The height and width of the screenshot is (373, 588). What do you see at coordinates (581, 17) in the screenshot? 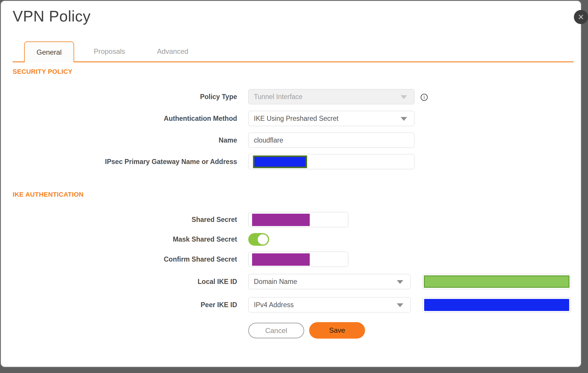
I see `close-icon: ✕` at bounding box center [581, 17].